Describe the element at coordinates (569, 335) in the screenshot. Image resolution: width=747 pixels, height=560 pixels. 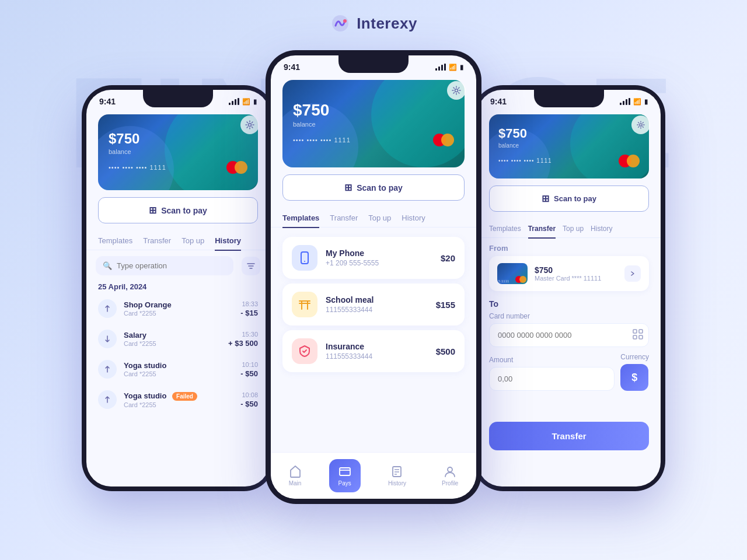
I see `card-number-input` at that location.